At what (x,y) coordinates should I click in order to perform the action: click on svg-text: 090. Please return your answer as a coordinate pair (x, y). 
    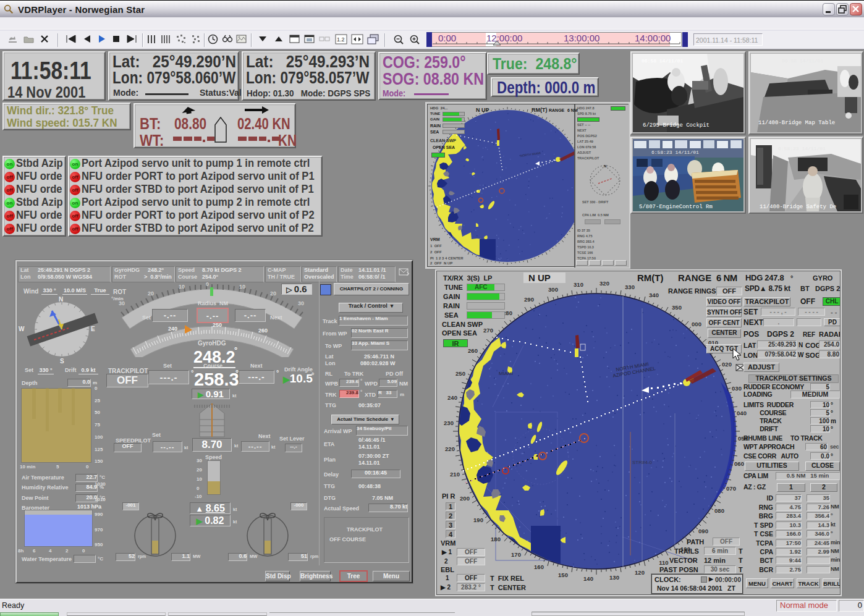
    Looking at the image, I should click on (703, 531).